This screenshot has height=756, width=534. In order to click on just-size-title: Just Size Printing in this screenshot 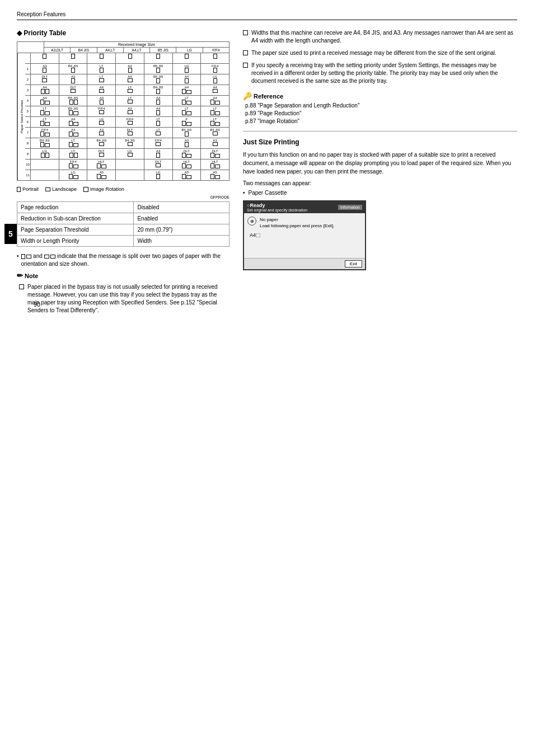, I will do `click(380, 142)`.